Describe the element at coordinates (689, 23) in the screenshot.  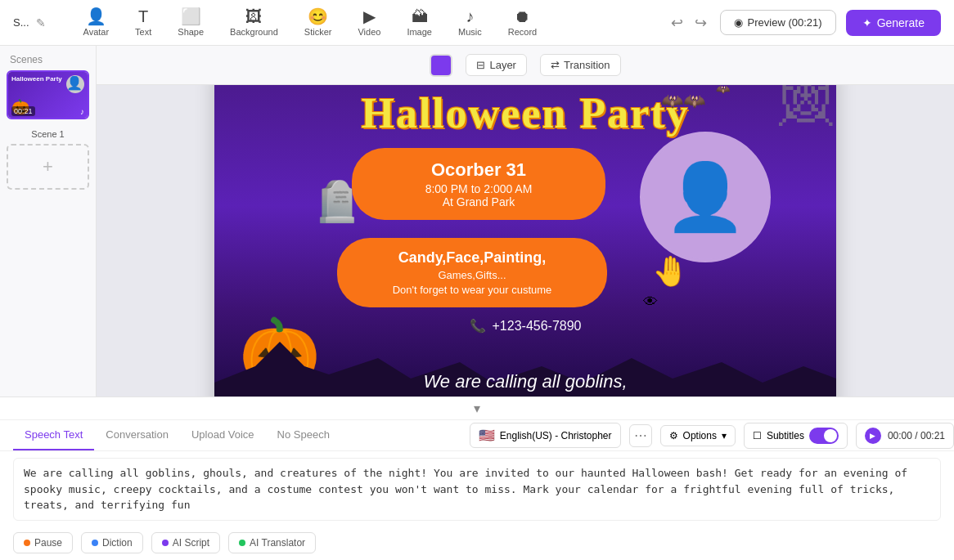
I see `undo-redo-group: ↩ ↪` at that location.